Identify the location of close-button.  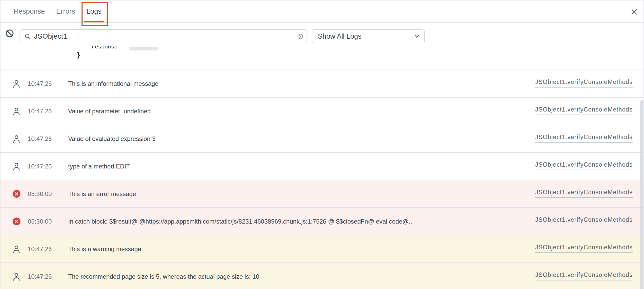
(634, 12).